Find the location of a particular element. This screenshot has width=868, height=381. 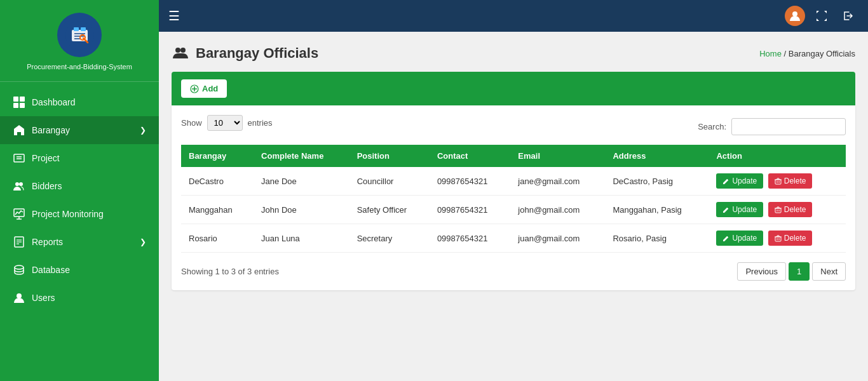

sidebar-item-dashboard-label: Dashboard is located at coordinates (53, 102).